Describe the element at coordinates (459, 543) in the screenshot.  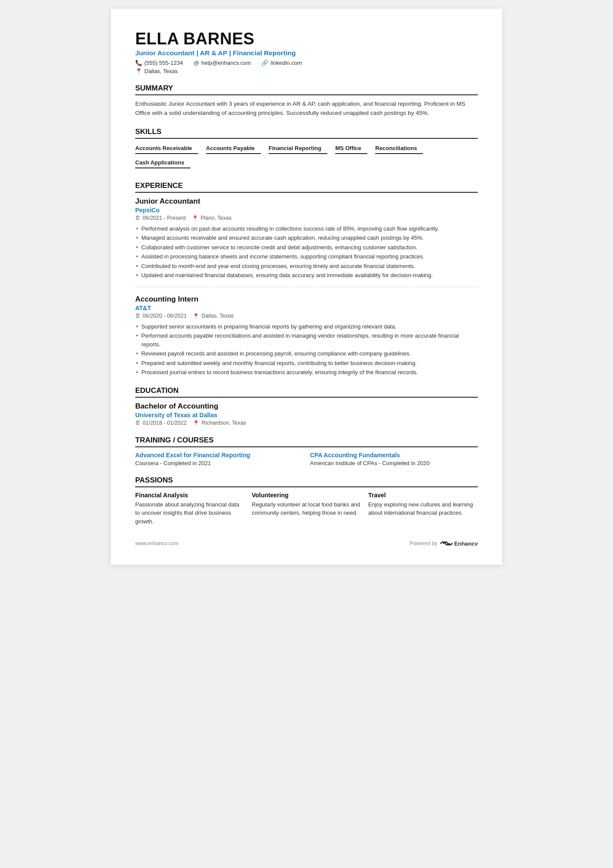
I see `enhancv-logo: Enhancv` at that location.